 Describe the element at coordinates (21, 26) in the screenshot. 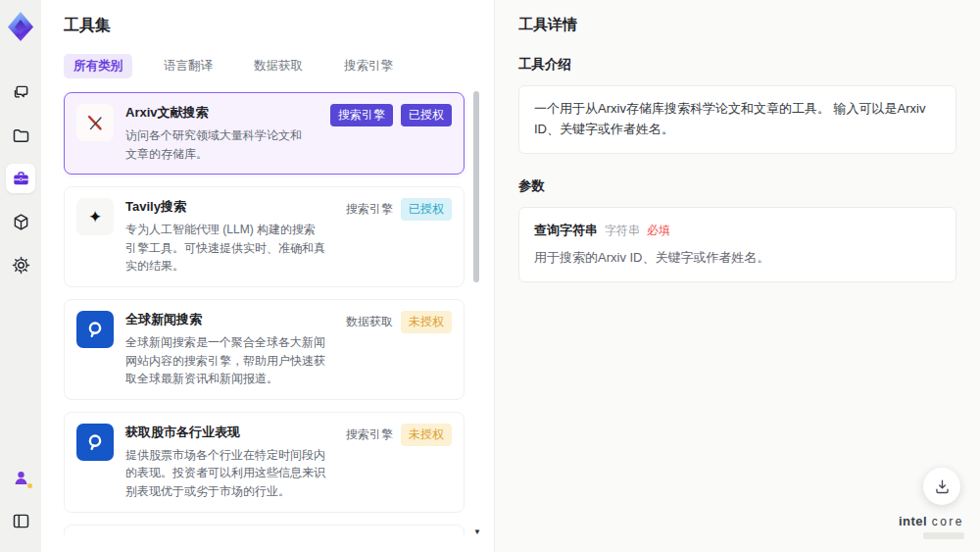

I see `app-logo-icon` at that location.